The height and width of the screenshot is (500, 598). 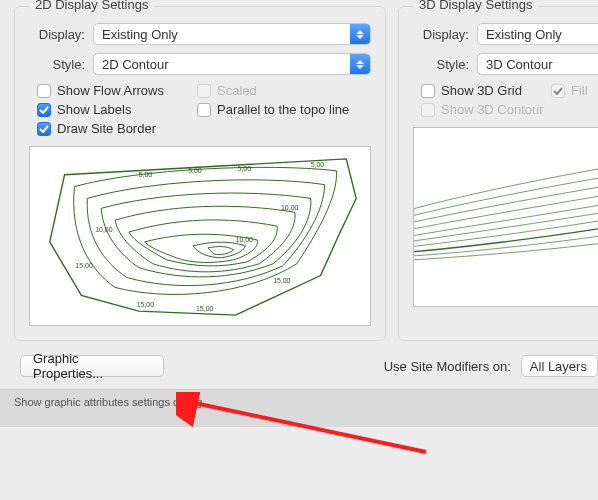 I want to click on show-labels-label: Show Labels, so click(x=94, y=110).